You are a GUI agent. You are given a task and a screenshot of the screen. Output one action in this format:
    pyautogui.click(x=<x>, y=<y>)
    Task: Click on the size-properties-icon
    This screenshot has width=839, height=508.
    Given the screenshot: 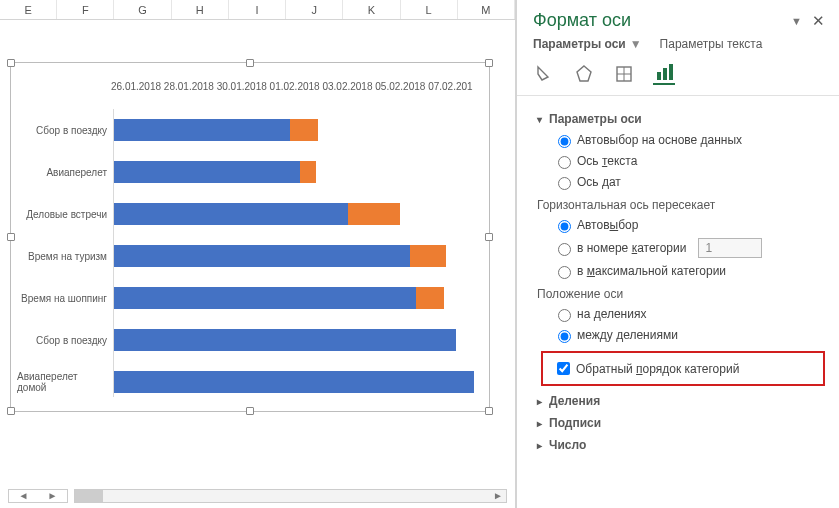 What is the action you would take?
    pyautogui.click(x=624, y=74)
    